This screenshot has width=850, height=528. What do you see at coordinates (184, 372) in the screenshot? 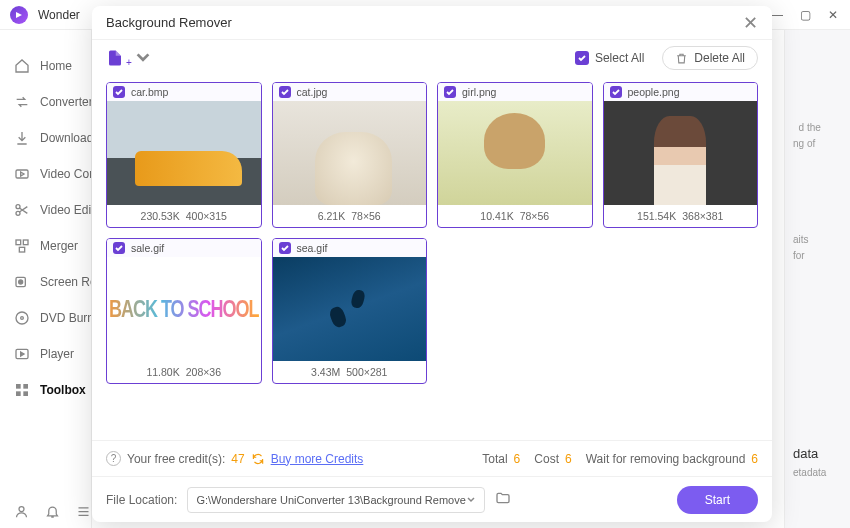
I see `file-meta: 11.80K208×36` at bounding box center [184, 372].